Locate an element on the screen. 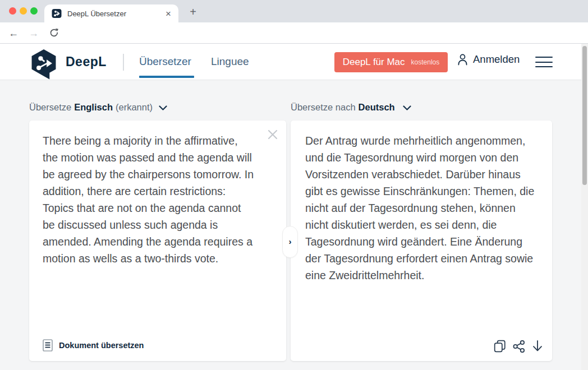  user-icon is located at coordinates (462, 59).